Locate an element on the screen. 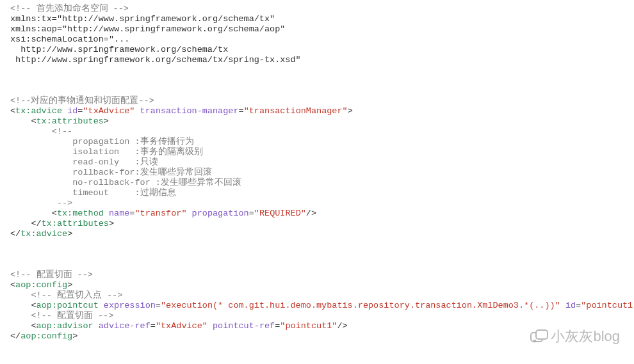 The width and height of the screenshot is (634, 364). code-token: <!-- 首先添加命名空间 --> is located at coordinates (69, 9).